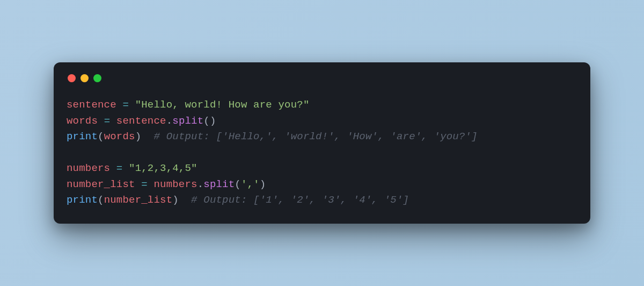 The width and height of the screenshot is (644, 286). I want to click on window-controls, so click(323, 78).